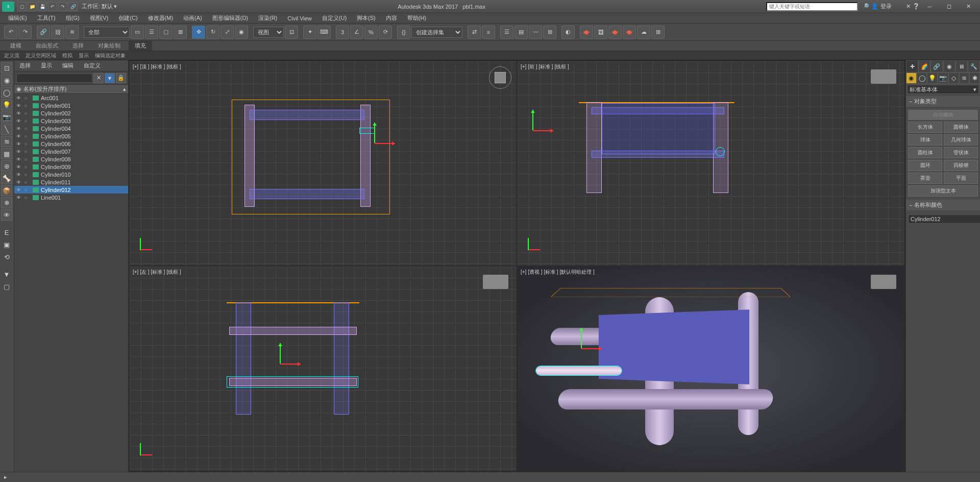  What do you see at coordinates (42, 7) in the screenshot?
I see `save-icon: 💾` at bounding box center [42, 7].